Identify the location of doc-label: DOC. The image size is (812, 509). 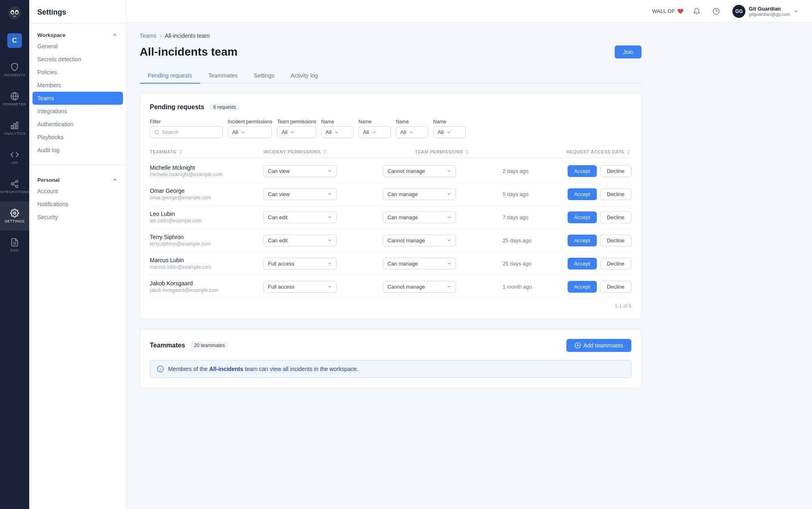
(15, 250).